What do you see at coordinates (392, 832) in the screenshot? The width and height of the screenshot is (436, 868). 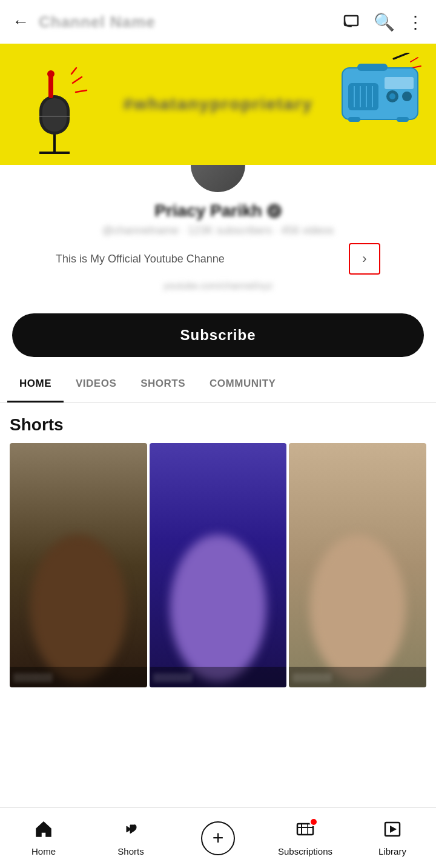 I see `library-icon` at bounding box center [392, 832].